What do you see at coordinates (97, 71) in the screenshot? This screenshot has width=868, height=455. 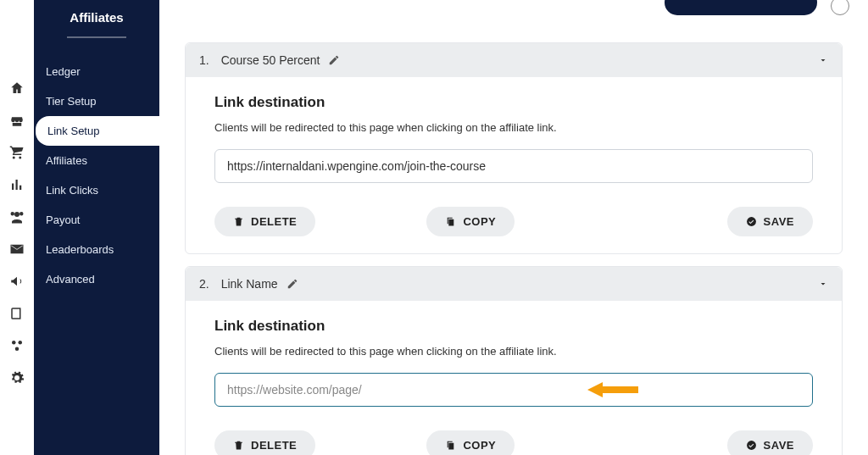 I see `sidebar-item-ledger: Ledger` at bounding box center [97, 71].